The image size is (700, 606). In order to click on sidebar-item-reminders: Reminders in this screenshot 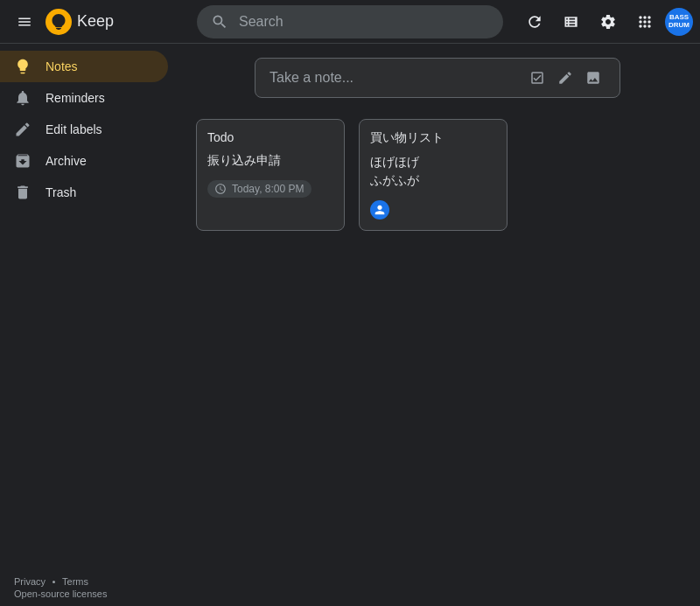, I will do `click(84, 98)`.